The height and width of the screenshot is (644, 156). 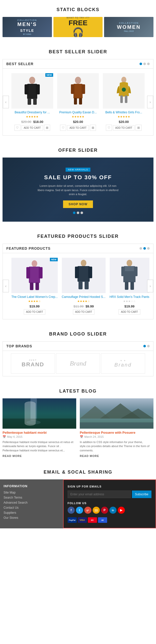 What do you see at coordinates (78, 364) in the screenshot?
I see `brand-logo-2: Brand` at bounding box center [78, 364].